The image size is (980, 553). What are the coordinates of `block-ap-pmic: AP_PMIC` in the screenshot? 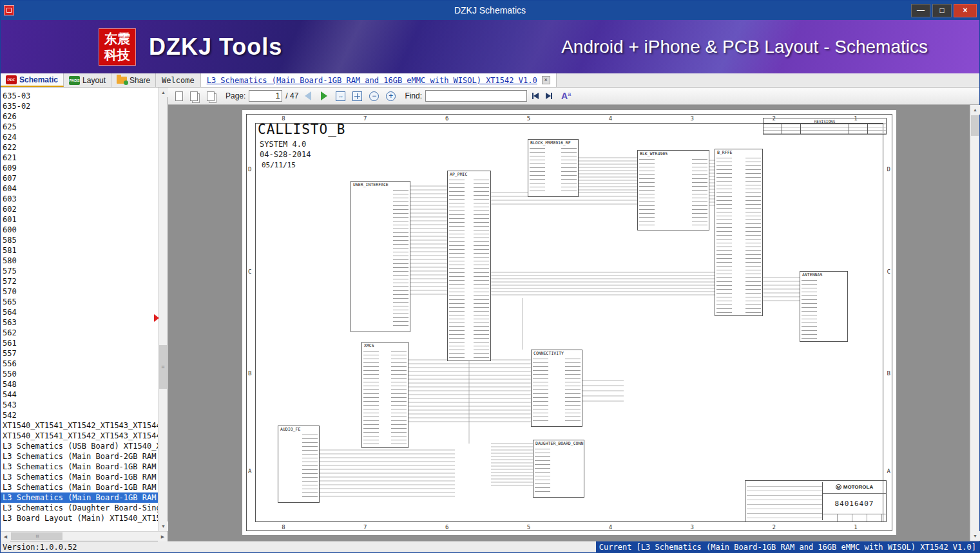 It's located at (469, 266).